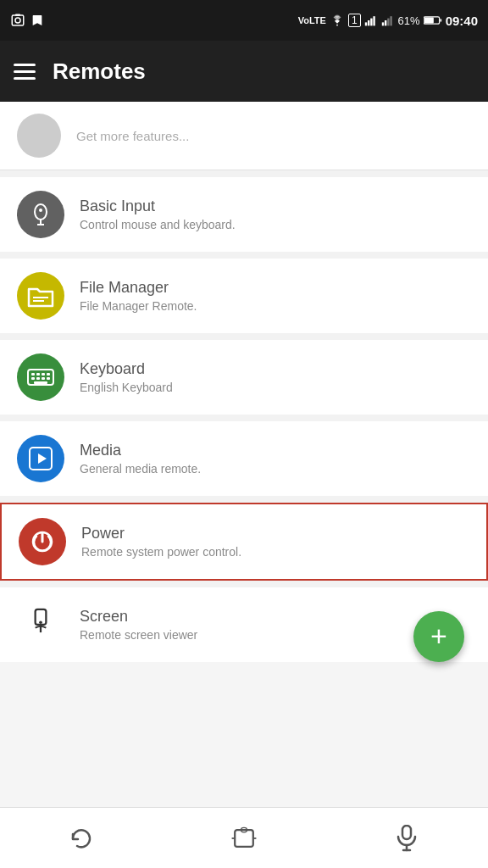 The image size is (488, 868). What do you see at coordinates (141, 459) in the screenshot?
I see `media-text: Media General media remote.` at bounding box center [141, 459].